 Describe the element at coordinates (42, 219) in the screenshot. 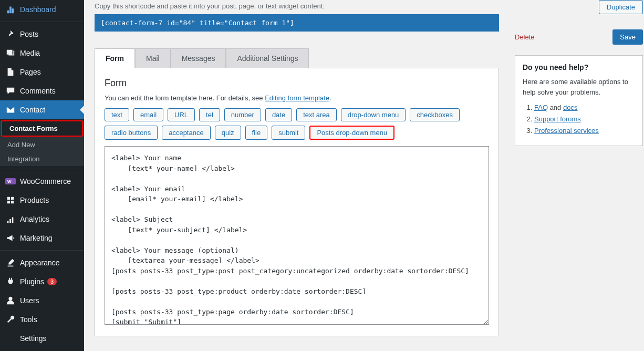

I see `menu-analytics: Analytics` at that location.